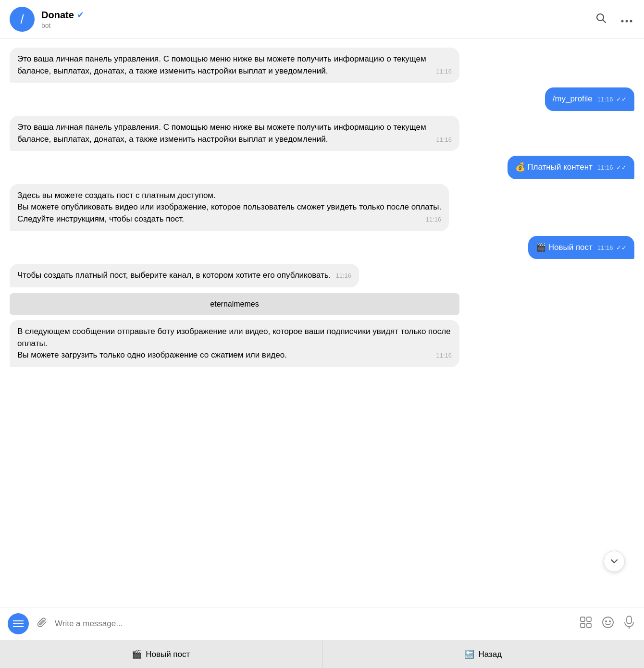  I want to click on message-row: Чтобы создать платный пост, выберите кан…, so click(185, 276).